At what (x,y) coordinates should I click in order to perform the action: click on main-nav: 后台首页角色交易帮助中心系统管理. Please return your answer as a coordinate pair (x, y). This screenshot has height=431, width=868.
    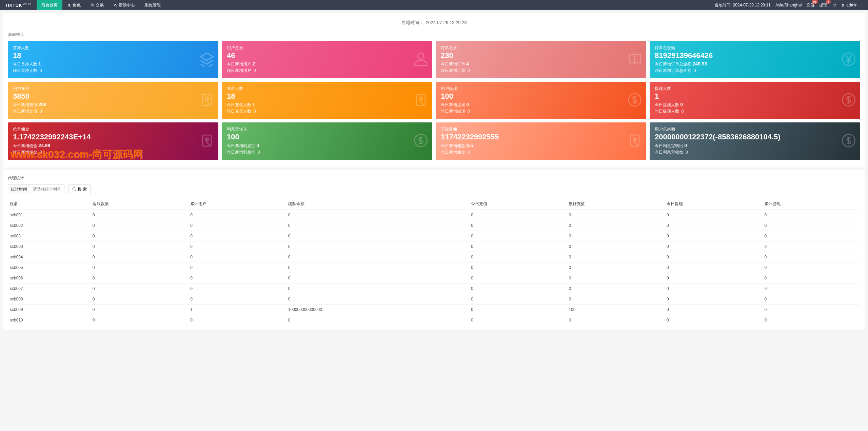
    Looking at the image, I should click on (101, 5).